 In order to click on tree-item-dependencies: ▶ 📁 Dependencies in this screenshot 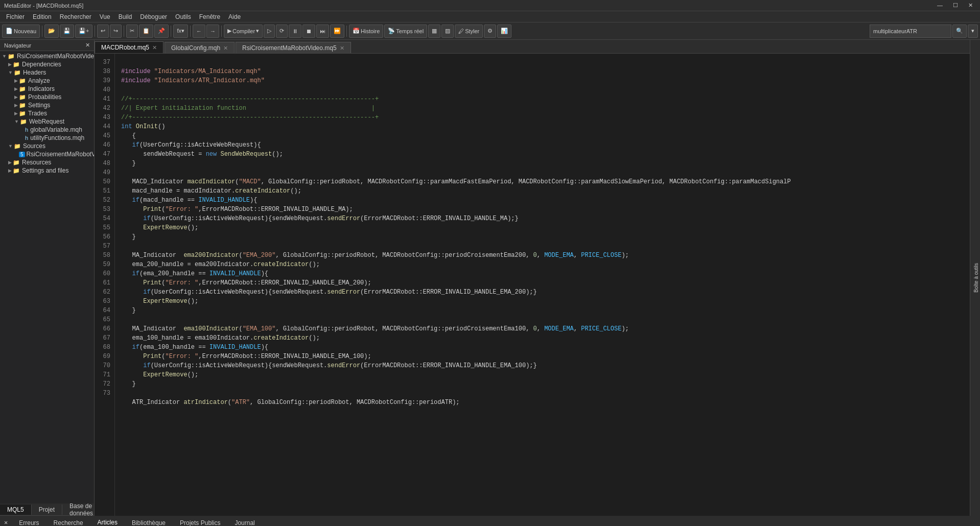, I will do `click(47, 64)`.